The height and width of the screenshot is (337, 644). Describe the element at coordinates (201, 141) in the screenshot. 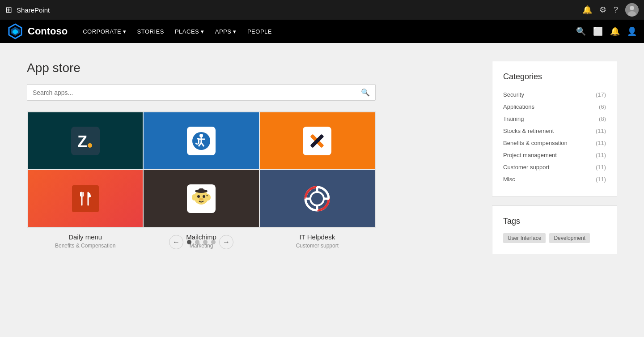

I see `jira-logo: J` at that location.